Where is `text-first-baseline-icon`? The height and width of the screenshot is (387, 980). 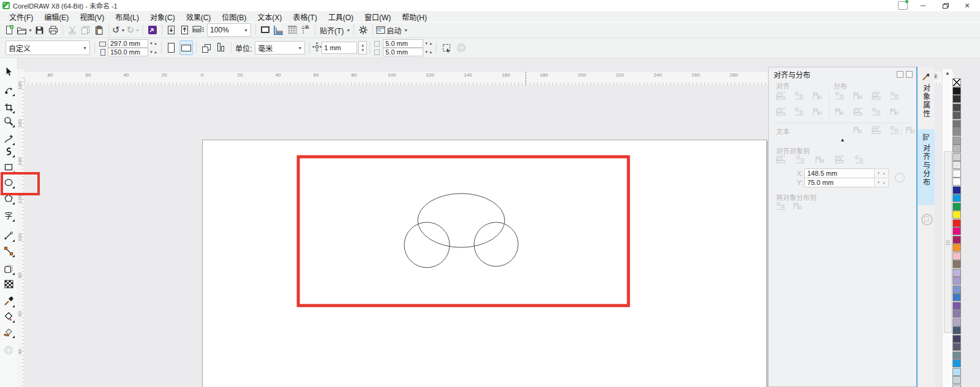
text-first-baseline-icon is located at coordinates (858, 130).